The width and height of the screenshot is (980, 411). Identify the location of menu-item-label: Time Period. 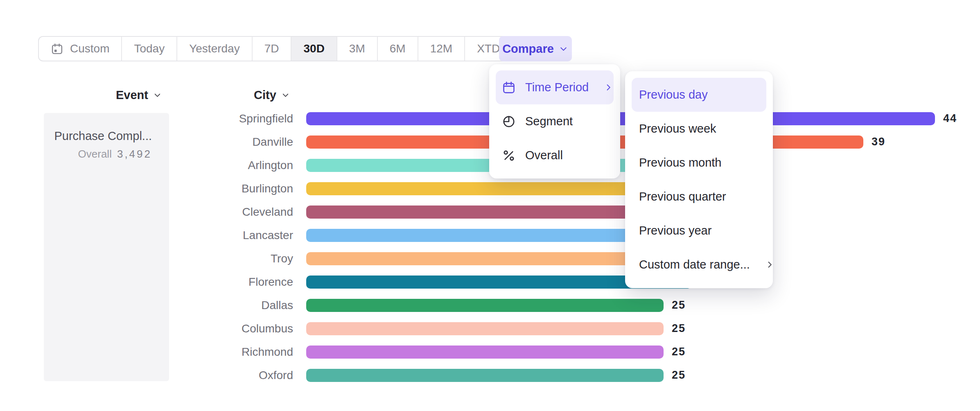
(557, 88).